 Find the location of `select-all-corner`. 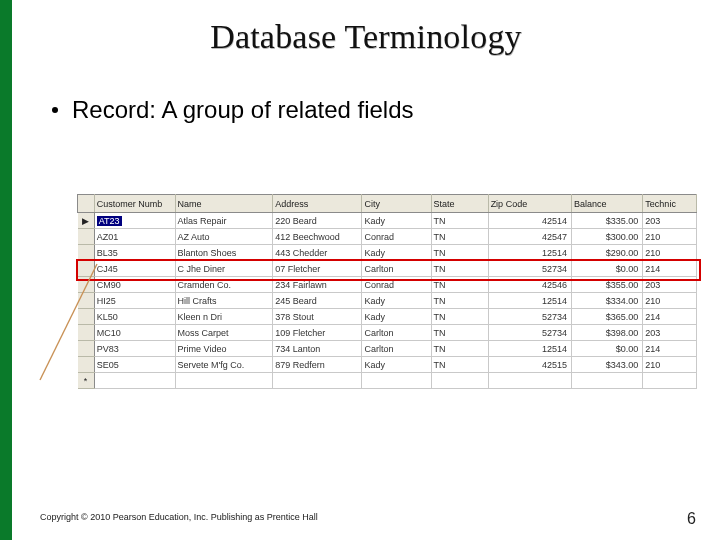

select-all-corner is located at coordinates (86, 204).